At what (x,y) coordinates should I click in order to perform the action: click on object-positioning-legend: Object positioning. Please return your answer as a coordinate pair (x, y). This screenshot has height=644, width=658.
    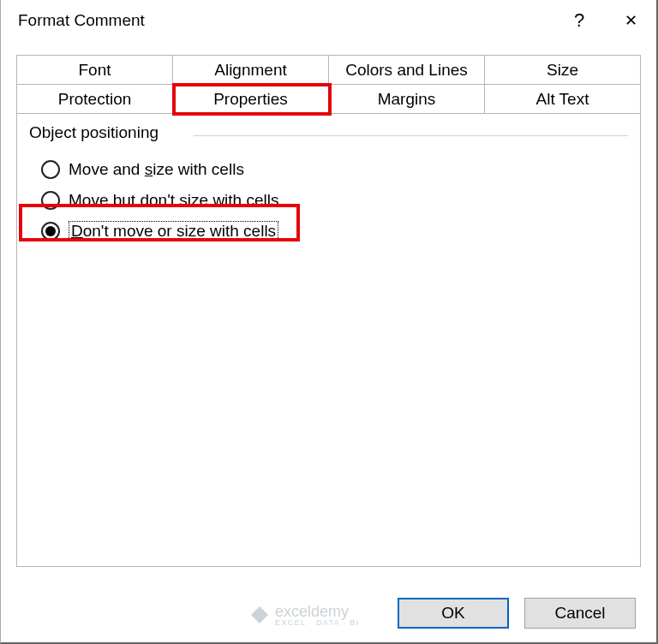
    Looking at the image, I should click on (96, 133).